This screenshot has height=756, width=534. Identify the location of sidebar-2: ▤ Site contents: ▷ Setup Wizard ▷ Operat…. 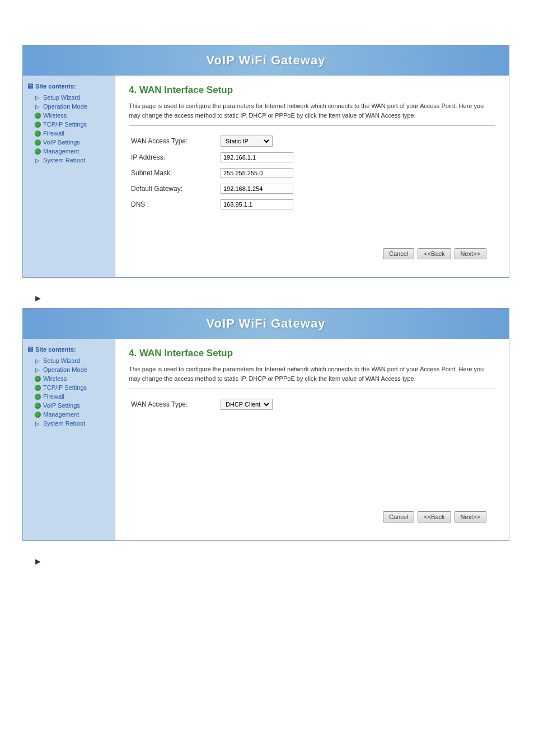
(69, 440).